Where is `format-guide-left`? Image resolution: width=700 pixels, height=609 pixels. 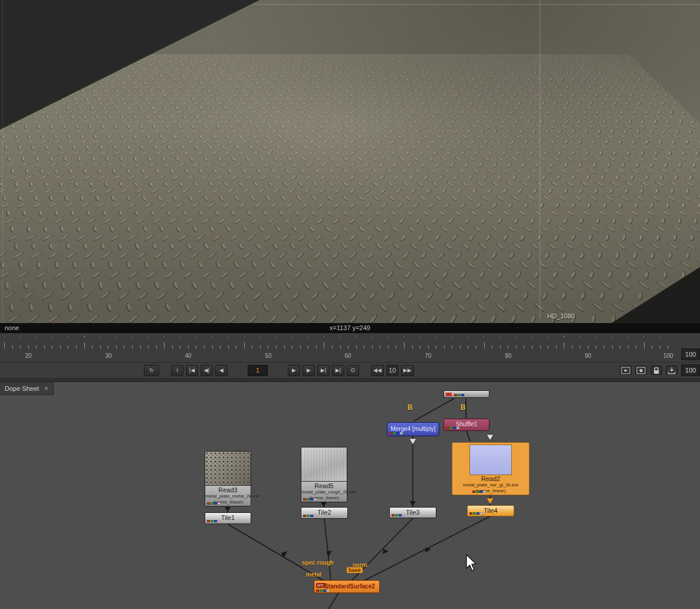
format-guide-left is located at coordinates (2, 162).